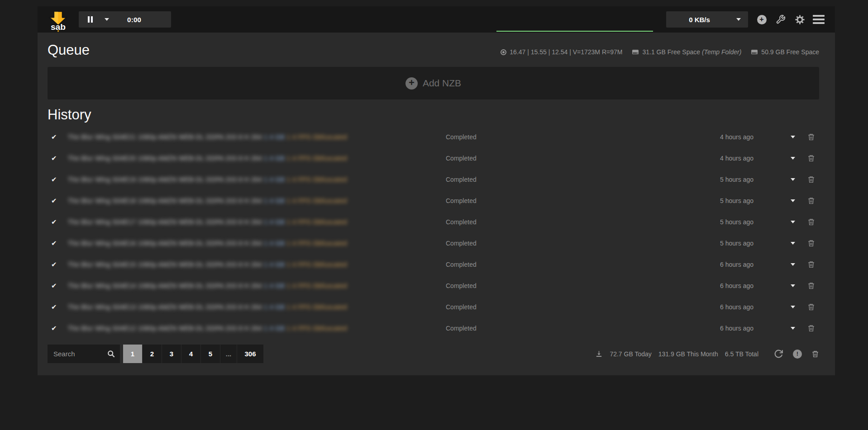 This screenshot has height=430, width=868. Describe the element at coordinates (800, 19) in the screenshot. I see `gear-icon` at that location.